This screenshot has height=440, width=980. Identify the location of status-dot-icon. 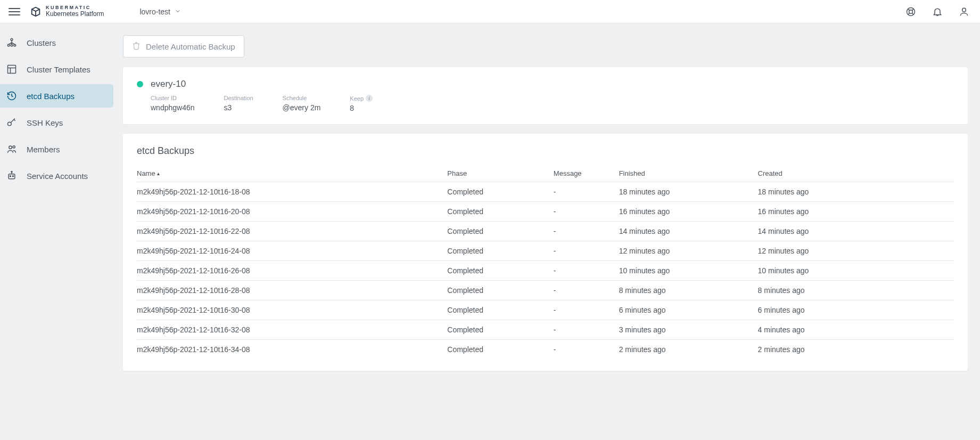
(140, 84).